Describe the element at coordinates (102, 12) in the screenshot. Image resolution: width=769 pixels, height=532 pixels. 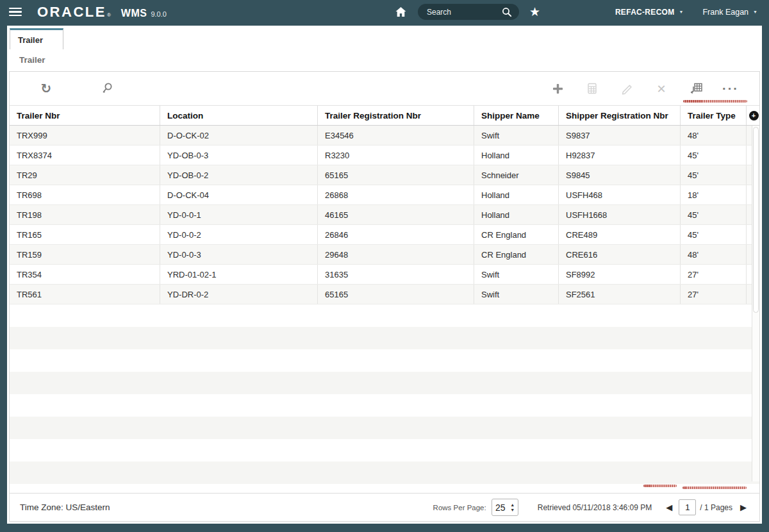
I see `brand-logo: ORACLE® WMS 9.0.0` at that location.